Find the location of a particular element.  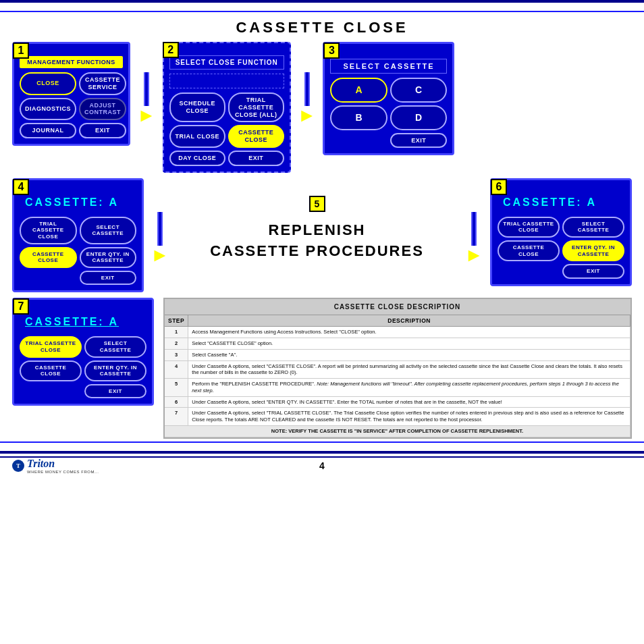

step-num-1: 1 is located at coordinates (177, 332).